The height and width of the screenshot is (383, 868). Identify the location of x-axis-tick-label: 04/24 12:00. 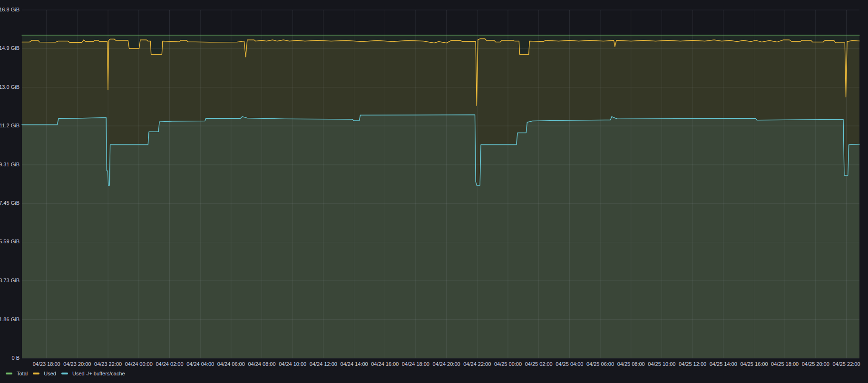
(323, 364).